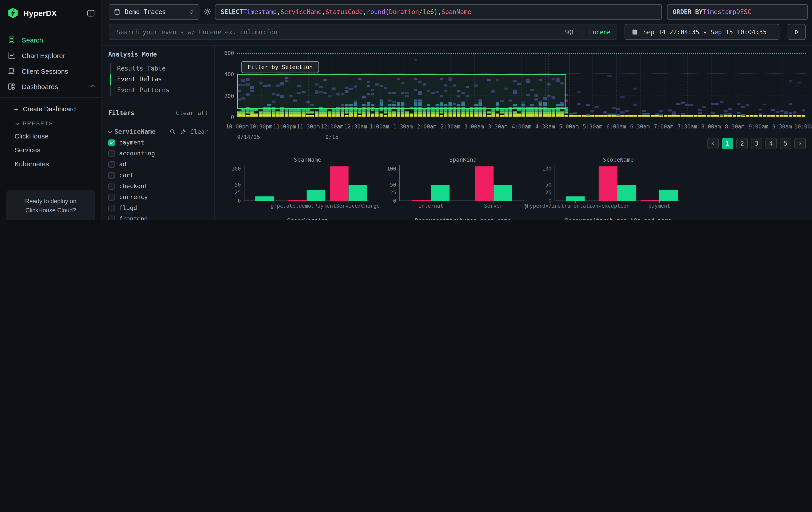  What do you see at coordinates (158, 208) in the screenshot?
I see `filter-option-flagd: flagd` at bounding box center [158, 208].